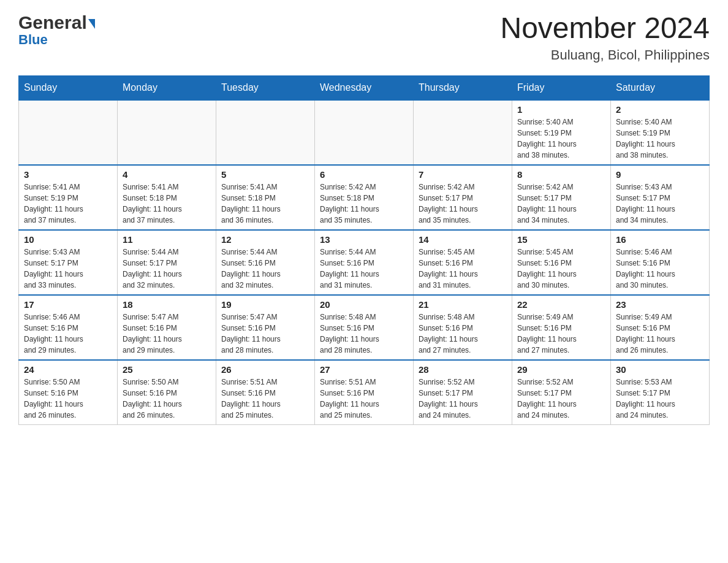  Describe the element at coordinates (69, 88) in the screenshot. I see `day-header-sunday: Sunday` at that location.